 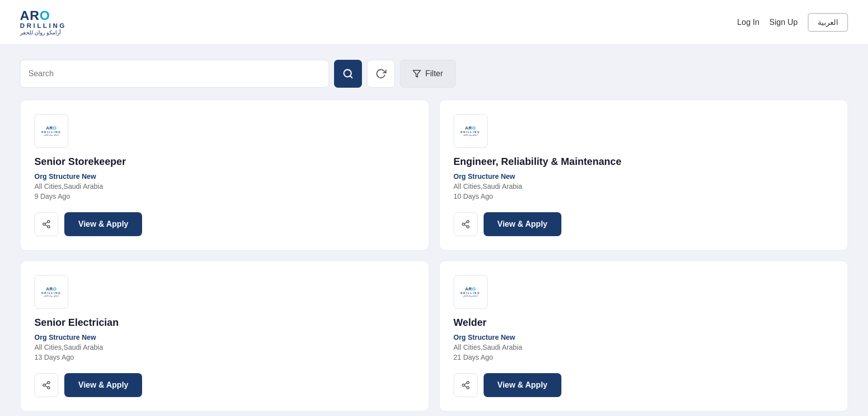 I want to click on header-nav: Log In Sign Up العربية, so click(x=793, y=22).